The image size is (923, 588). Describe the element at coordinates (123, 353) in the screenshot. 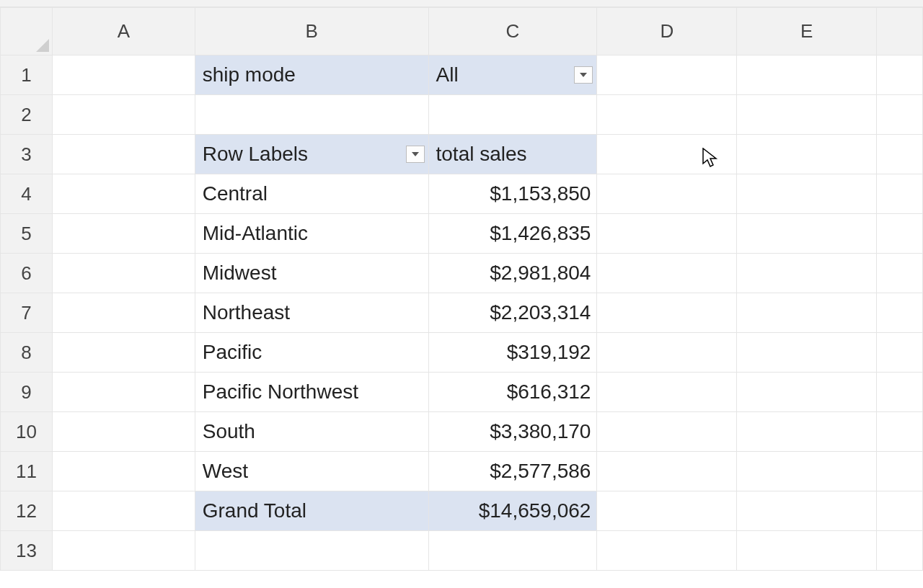

I see `cell-A8` at that location.